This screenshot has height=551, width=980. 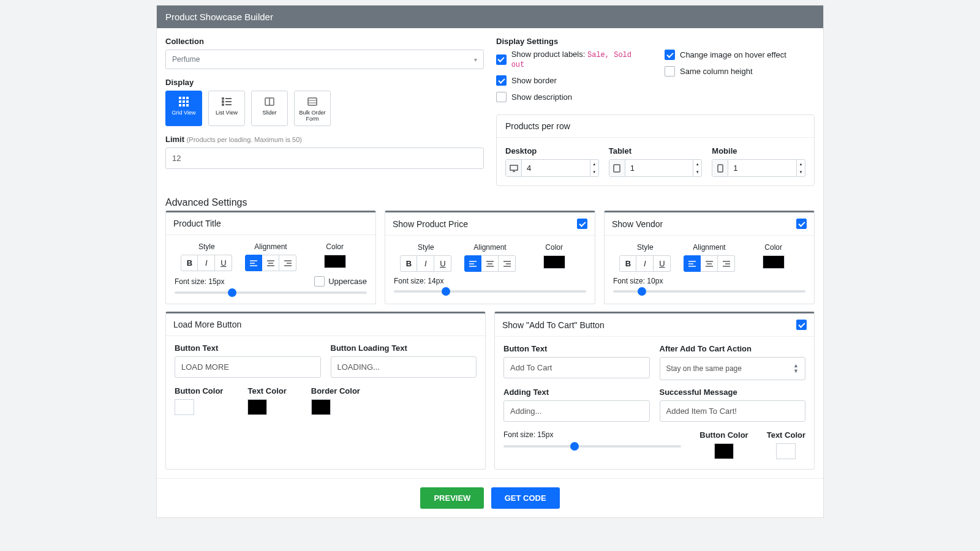 I want to click on ppr-mobile-label: Mobile, so click(x=758, y=151).